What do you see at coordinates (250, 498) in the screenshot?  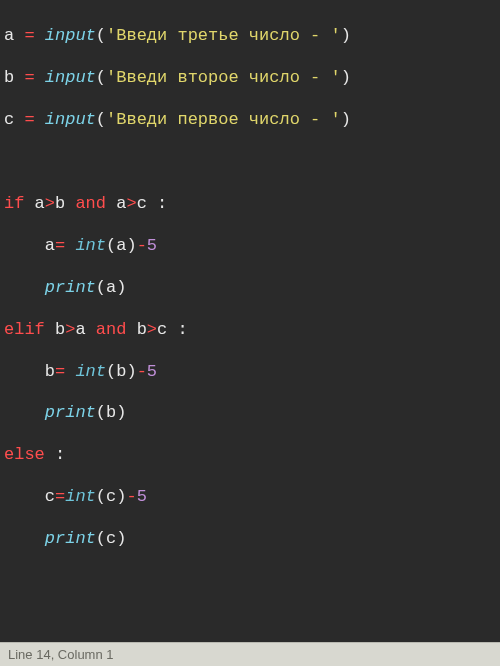 I see `code-line: c=int(c)-5` at bounding box center [250, 498].